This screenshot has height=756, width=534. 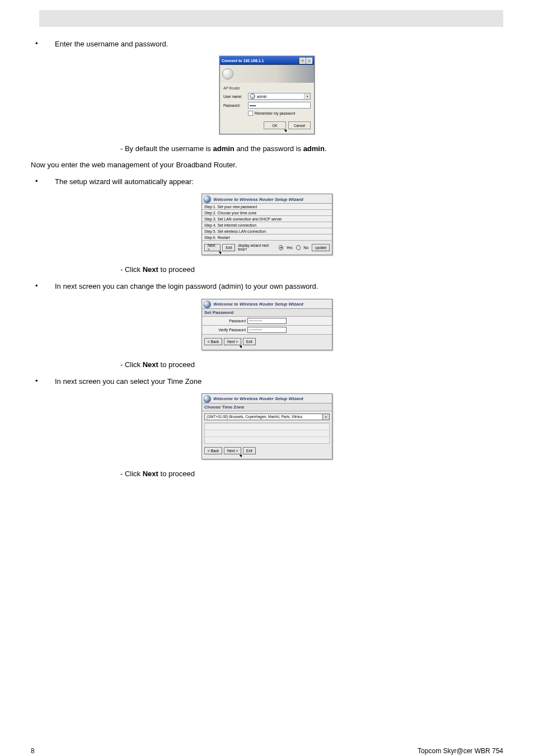 I want to click on wizard-subtitle: Set Password, so click(x=267, y=313).